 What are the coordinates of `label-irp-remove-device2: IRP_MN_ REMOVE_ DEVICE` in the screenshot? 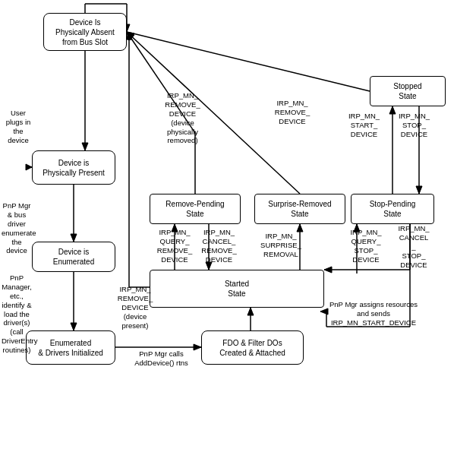 It's located at (292, 112).